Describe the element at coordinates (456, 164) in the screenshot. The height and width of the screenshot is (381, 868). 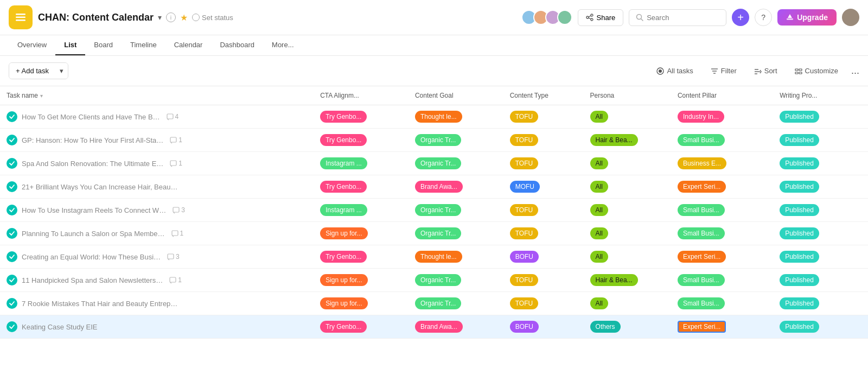
I see `goal-cell: Organic Tr...` at that location.